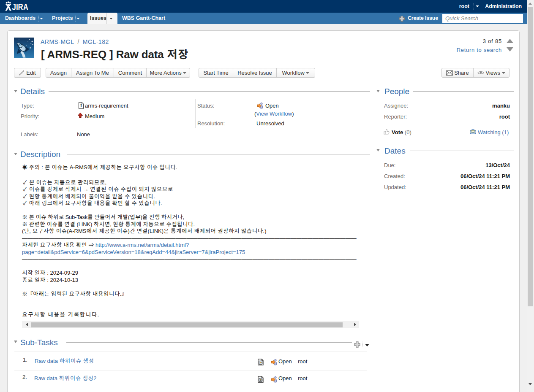  I want to click on svg-text: JIRA, so click(20, 7).